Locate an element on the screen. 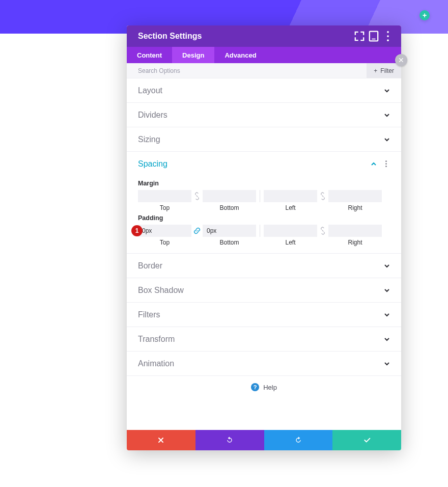 The image size is (448, 487). group-sizing-title: Sizing is located at coordinates (261, 140).